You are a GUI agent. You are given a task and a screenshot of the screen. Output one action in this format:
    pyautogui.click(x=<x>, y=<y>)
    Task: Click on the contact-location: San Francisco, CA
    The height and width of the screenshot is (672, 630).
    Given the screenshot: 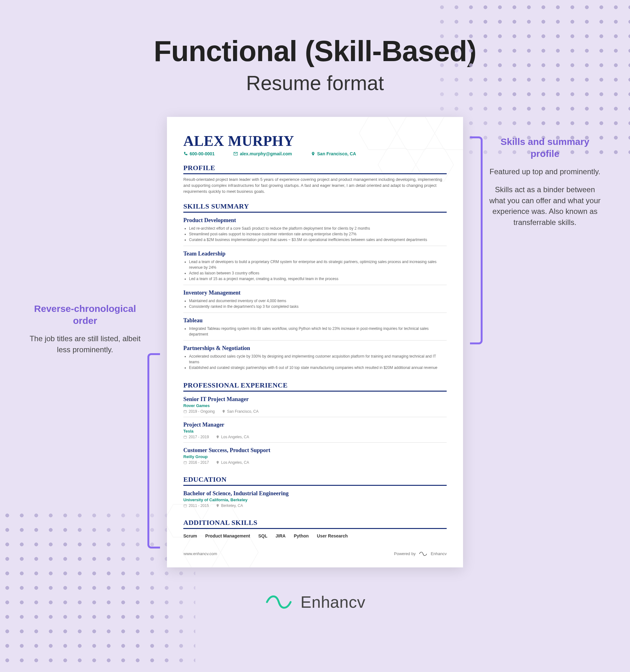 What is the action you would take?
    pyautogui.click(x=337, y=153)
    